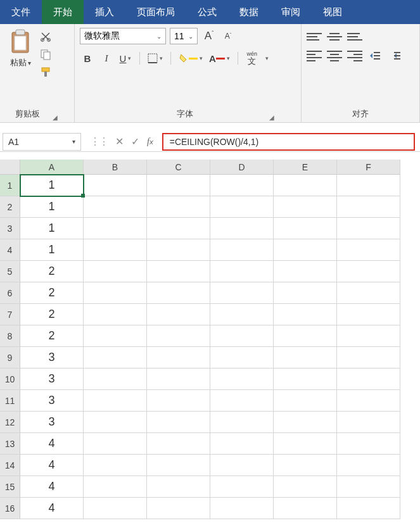 The width and height of the screenshot is (420, 523). Describe the element at coordinates (249, 12) in the screenshot. I see `tab-data: 数据` at that location.